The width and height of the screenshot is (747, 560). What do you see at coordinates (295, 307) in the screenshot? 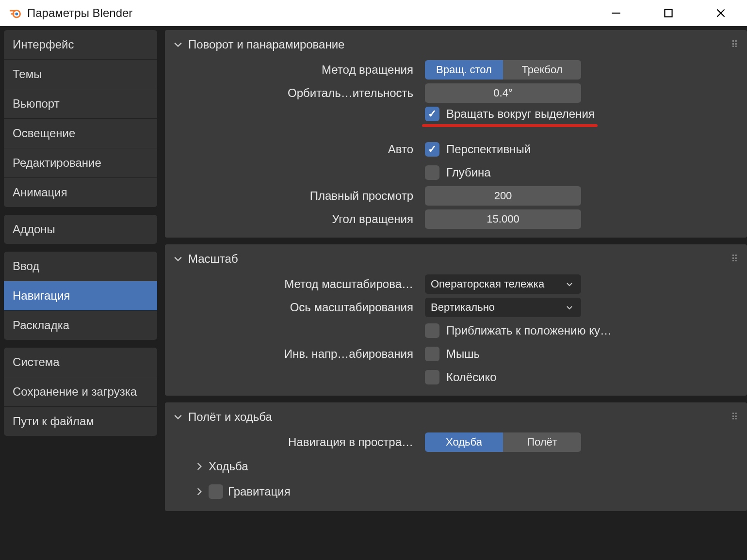
I see `label-zoom-axis: Ось масштабирования` at bounding box center [295, 307].